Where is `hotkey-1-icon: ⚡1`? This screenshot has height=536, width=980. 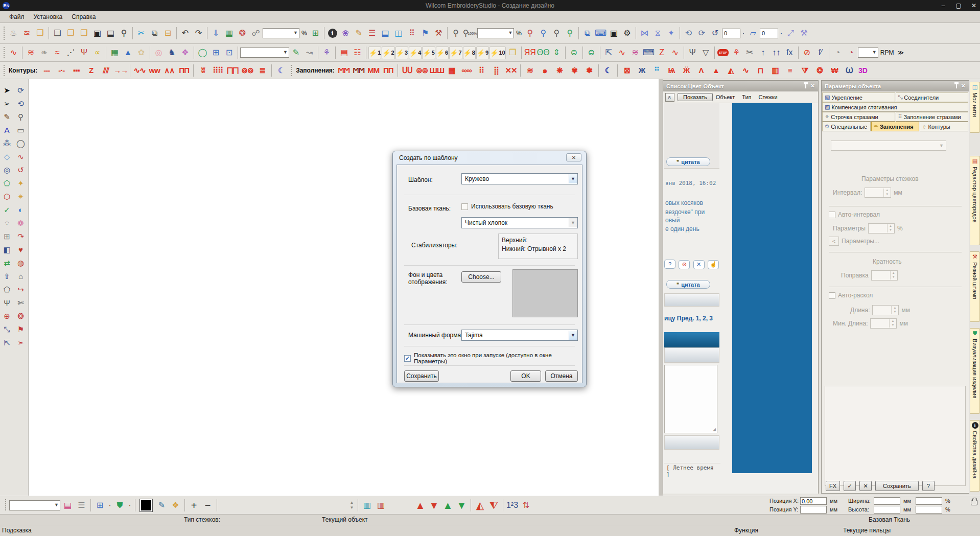
hotkey-1-icon: ⚡1 is located at coordinates (375, 53).